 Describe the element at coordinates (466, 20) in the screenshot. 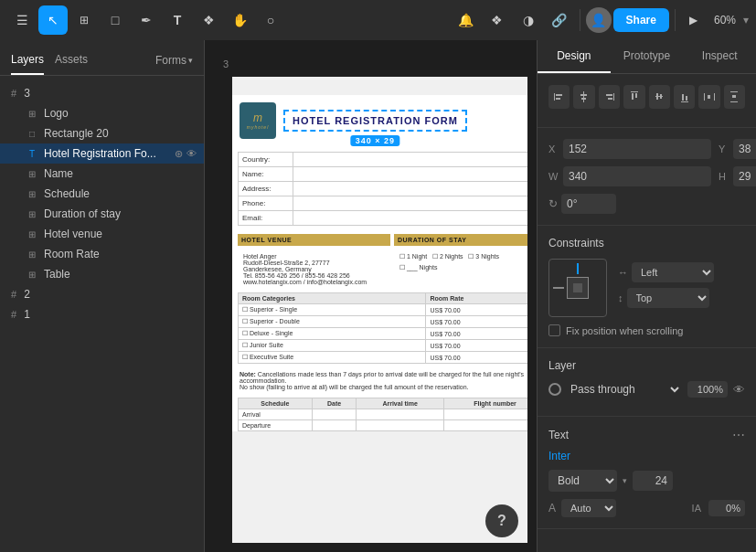

I see `notification-button: 🔔` at that location.